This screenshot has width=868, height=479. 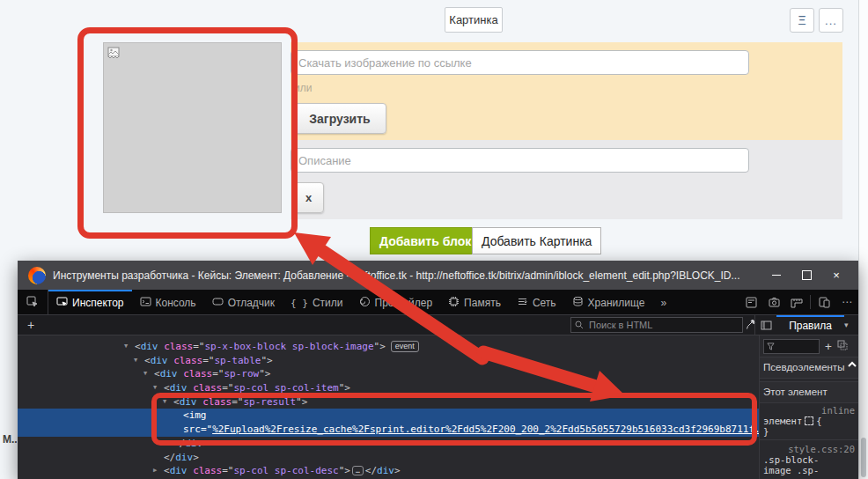 I want to click on rule-source-link: style.css:20, so click(x=809, y=449).